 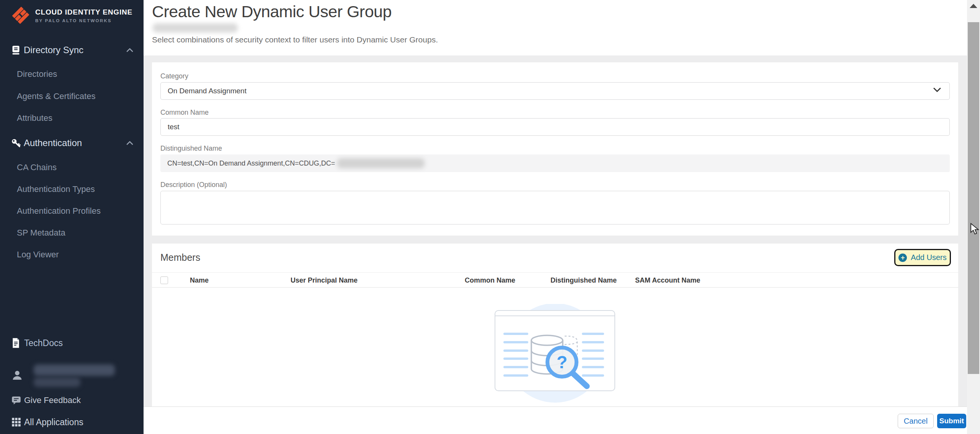 What do you see at coordinates (194, 185) in the screenshot?
I see `description-label: Description (Optional)` at bounding box center [194, 185].